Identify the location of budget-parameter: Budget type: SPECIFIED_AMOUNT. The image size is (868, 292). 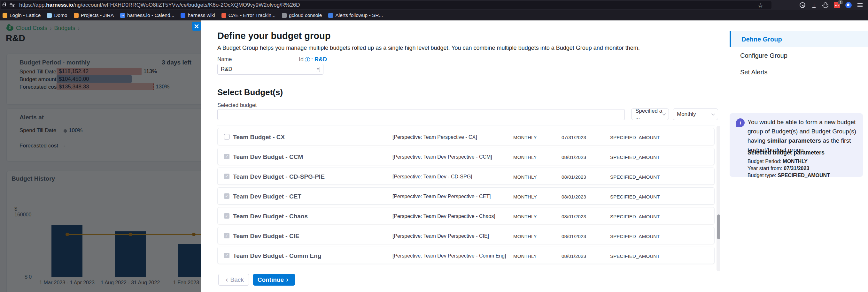
(788, 176).